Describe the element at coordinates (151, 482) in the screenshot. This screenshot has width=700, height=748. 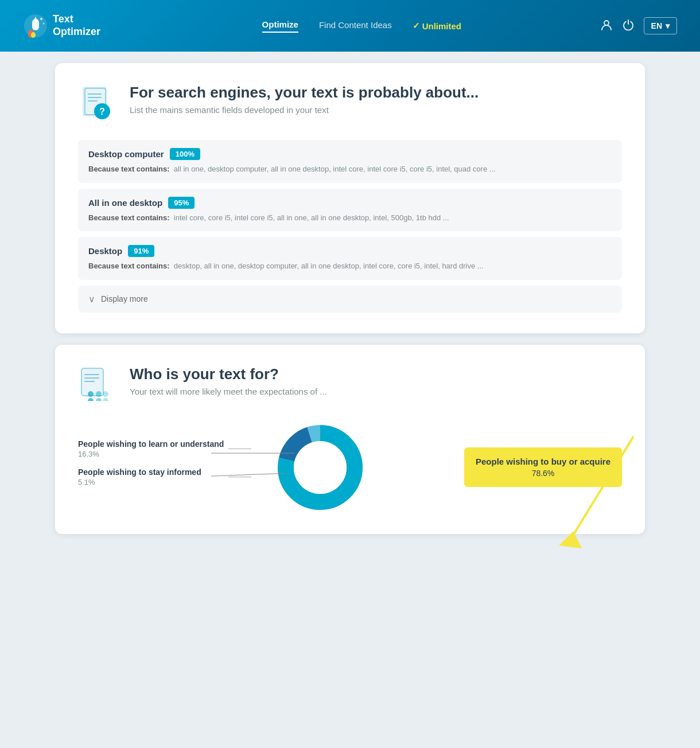
I see `audience-pct-1: 5.1%` at that location.